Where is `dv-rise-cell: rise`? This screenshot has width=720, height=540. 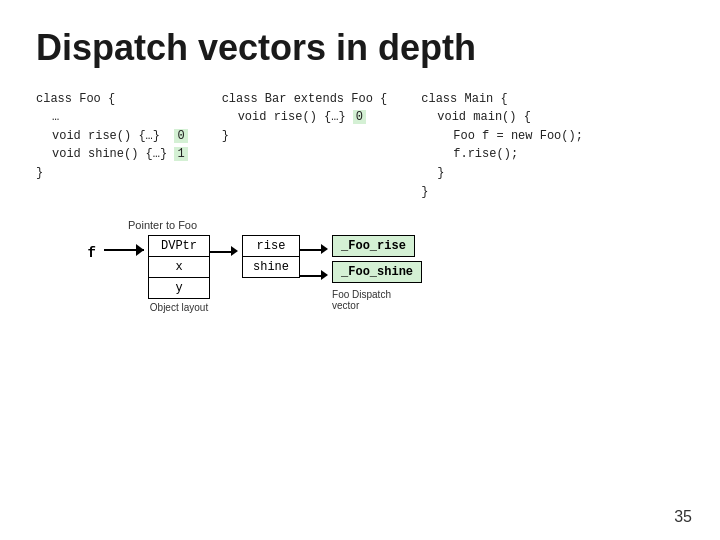 dv-rise-cell: rise is located at coordinates (272, 246).